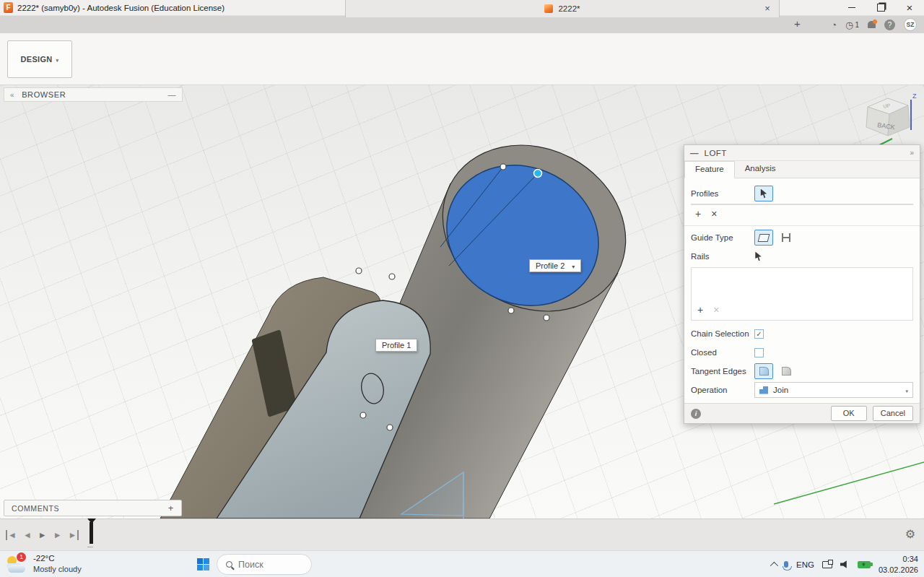  What do you see at coordinates (845, 565) in the screenshot?
I see `speaker-icon` at bounding box center [845, 565].